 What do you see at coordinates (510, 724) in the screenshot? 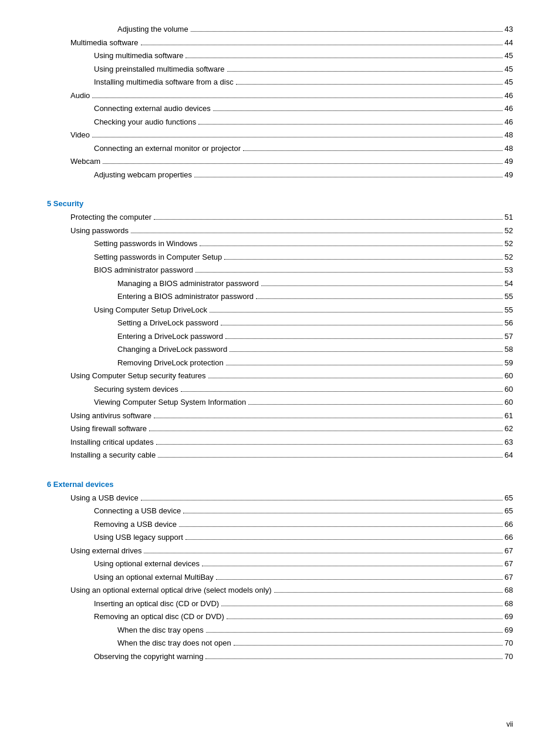
I see `page-number: vii` at bounding box center [510, 724].